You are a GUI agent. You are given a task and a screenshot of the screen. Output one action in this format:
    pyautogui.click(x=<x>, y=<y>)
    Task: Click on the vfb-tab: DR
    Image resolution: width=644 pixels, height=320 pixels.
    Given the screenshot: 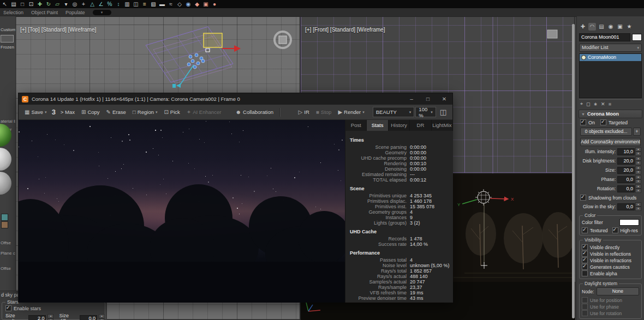 What is the action you would take?
    pyautogui.click(x=420, y=125)
    